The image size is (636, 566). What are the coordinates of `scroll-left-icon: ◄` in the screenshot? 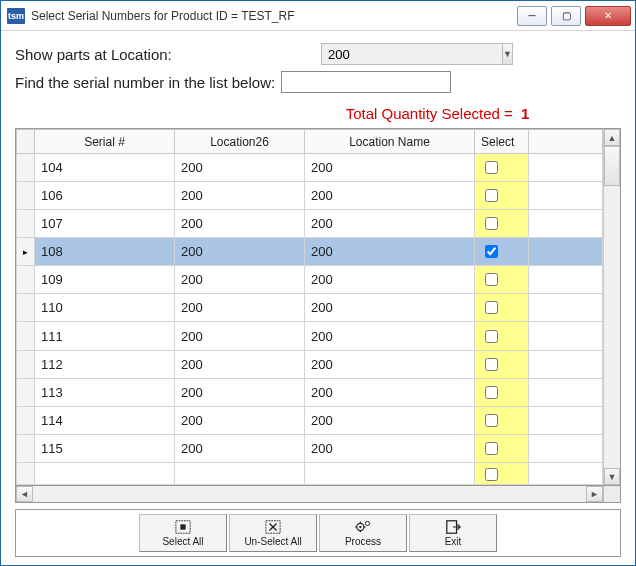 It's located at (24, 494).